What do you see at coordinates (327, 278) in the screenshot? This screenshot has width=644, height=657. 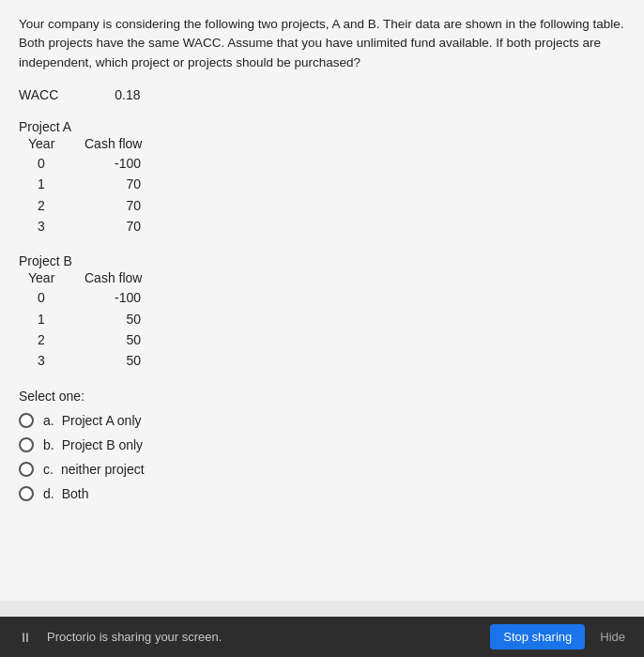 I see `project-b-header: Year Cash flow` at bounding box center [327, 278].